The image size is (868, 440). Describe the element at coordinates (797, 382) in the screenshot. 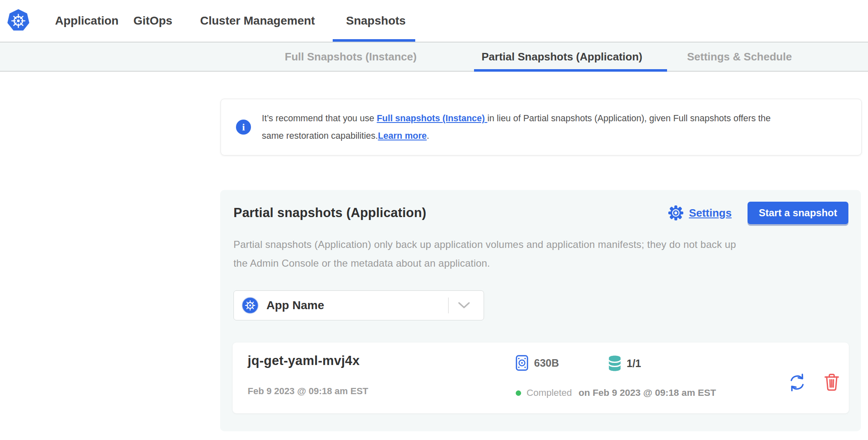

I see `restore-icon` at that location.